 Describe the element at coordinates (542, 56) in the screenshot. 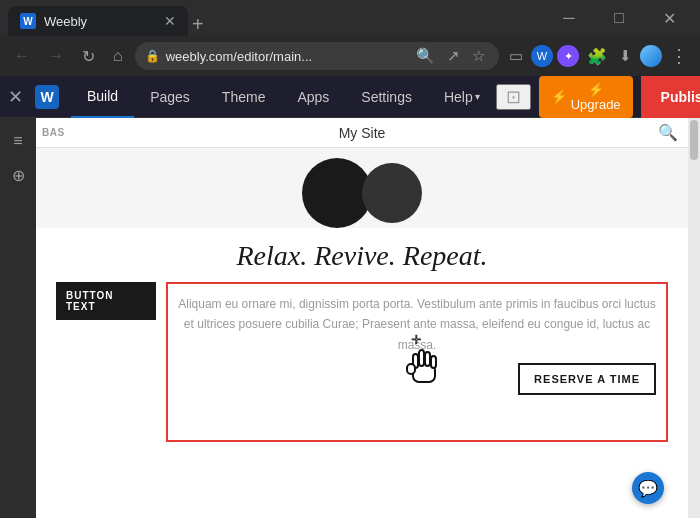

I see `ext-icon-blue: W` at that location.